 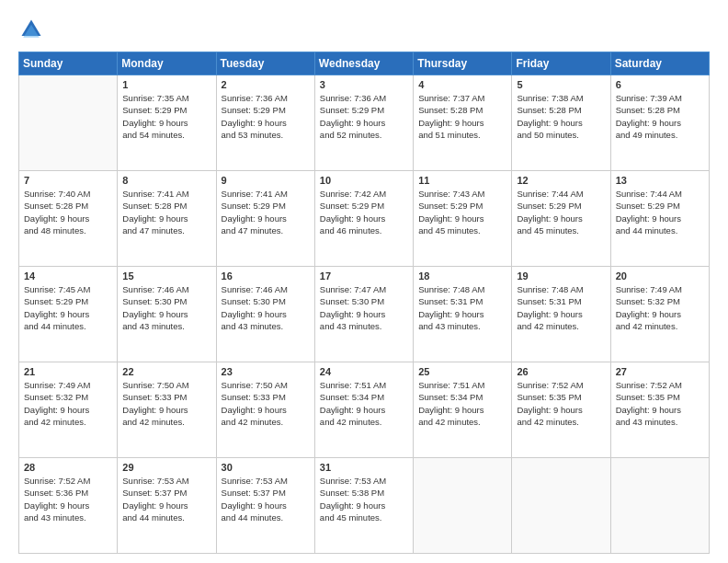 I want to click on header, so click(x=364, y=29).